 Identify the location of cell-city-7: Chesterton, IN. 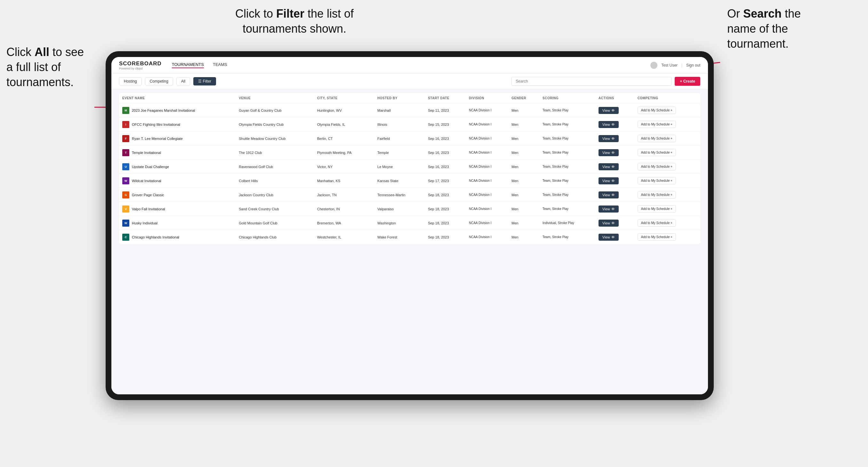
(344, 209).